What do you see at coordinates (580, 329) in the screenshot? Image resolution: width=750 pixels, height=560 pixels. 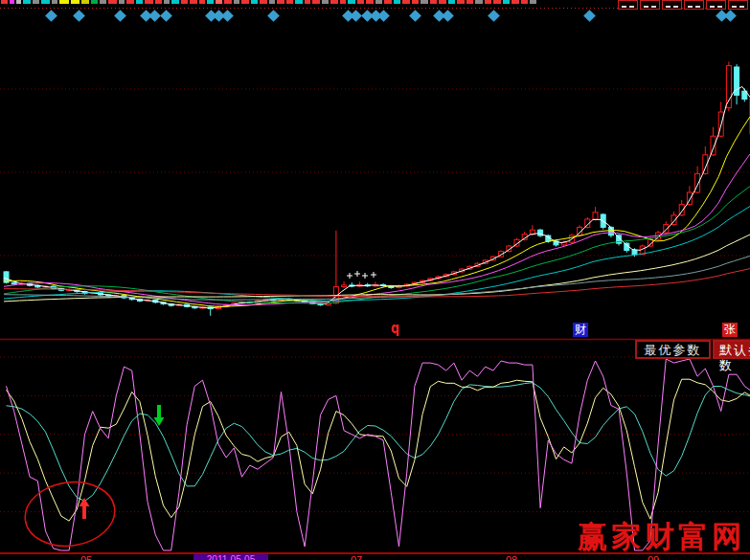 I see `badge-cai: 财` at bounding box center [580, 329].